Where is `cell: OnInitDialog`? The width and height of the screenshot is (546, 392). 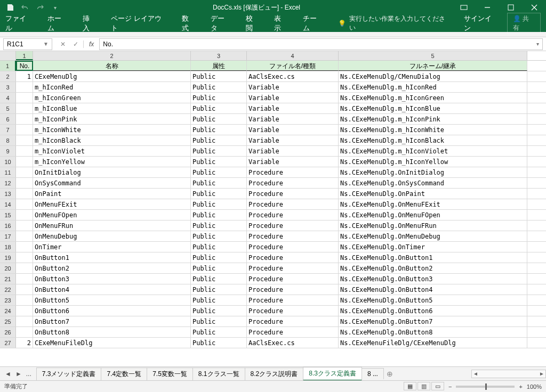 cell: OnInitDialog is located at coordinates (112, 173).